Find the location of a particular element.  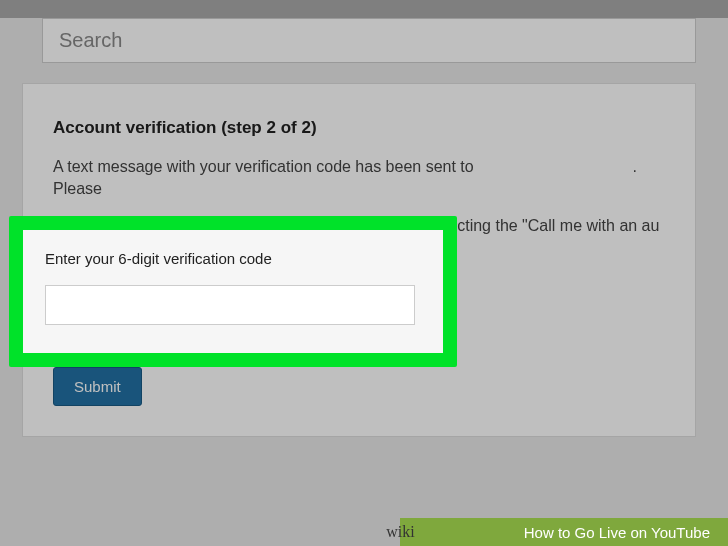

code-entry-box: Enter your 6-digit verification code is located at coordinates (233, 292).